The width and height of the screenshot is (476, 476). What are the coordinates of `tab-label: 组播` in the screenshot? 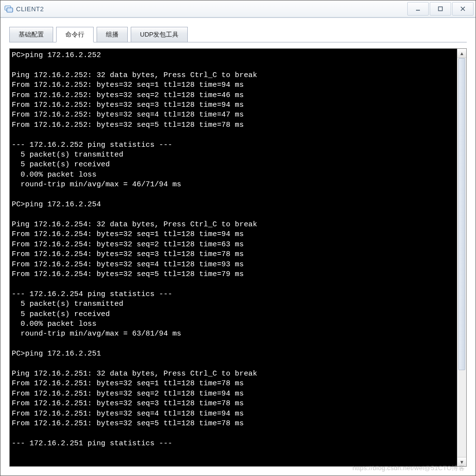 It's located at (112, 35).